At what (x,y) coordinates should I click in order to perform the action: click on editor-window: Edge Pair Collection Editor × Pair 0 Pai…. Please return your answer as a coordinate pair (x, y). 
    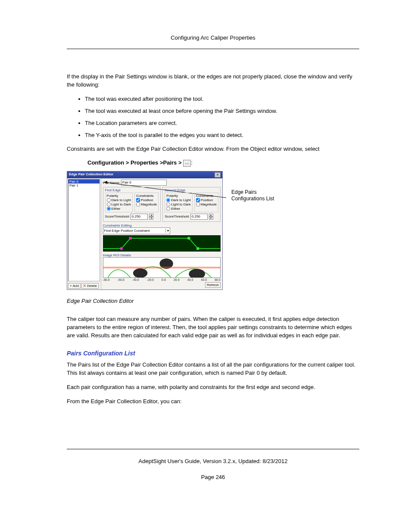
    Looking at the image, I should click on (145, 230).